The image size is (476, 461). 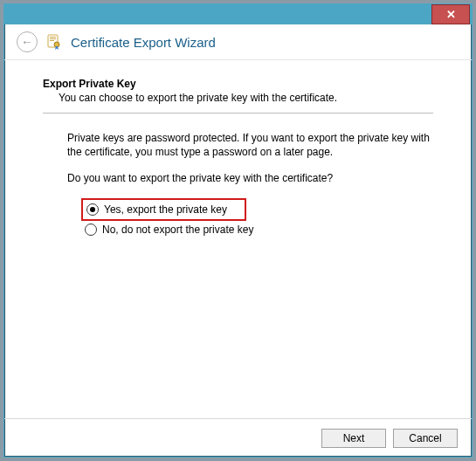 I want to click on radio-no-label: No, do not export the private key, so click(x=178, y=230).